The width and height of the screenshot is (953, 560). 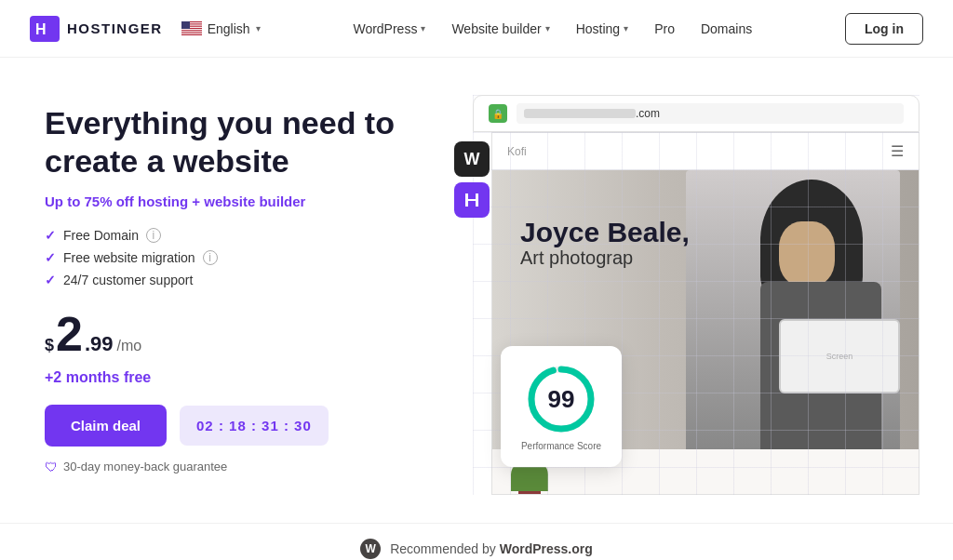 What do you see at coordinates (726, 29) in the screenshot?
I see `nav-item-domains: Domains` at bounding box center [726, 29].